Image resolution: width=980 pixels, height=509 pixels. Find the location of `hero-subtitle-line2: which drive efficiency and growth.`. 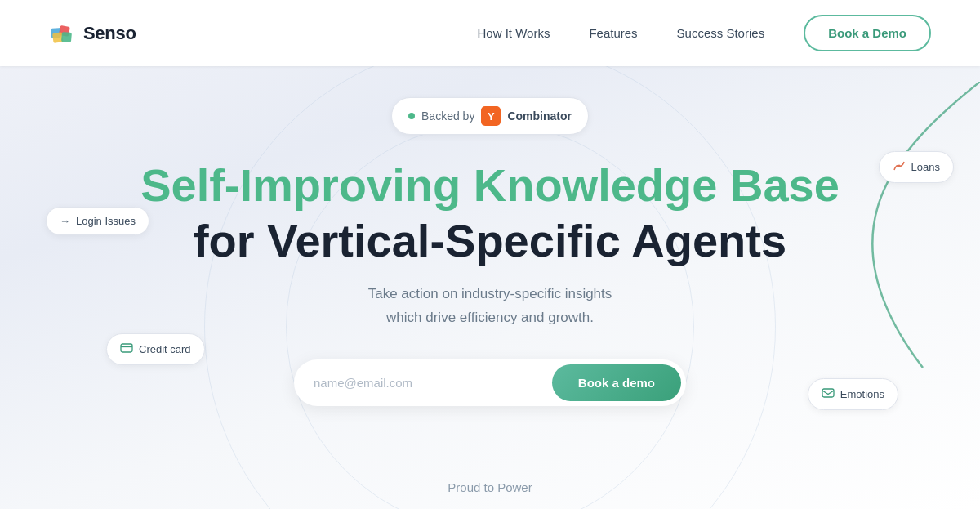

hero-subtitle-line2: which drive efficiency and growth. is located at coordinates (490, 317).